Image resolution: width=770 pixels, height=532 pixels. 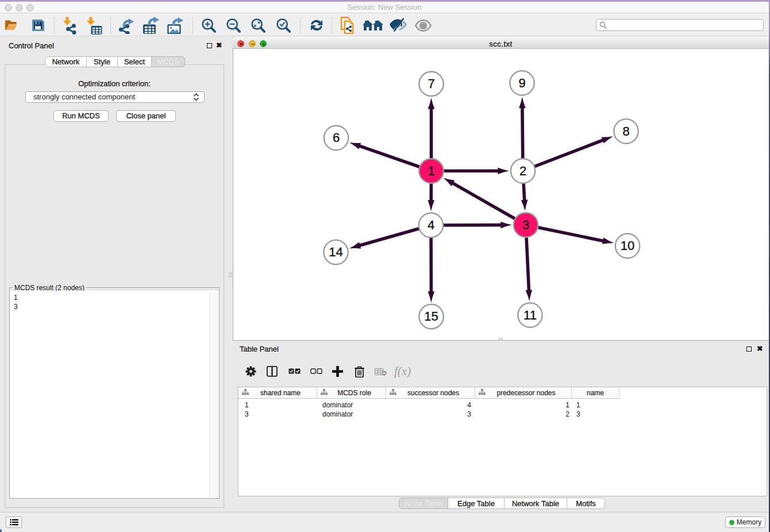 I want to click on svg-text: 11, so click(x=530, y=315).